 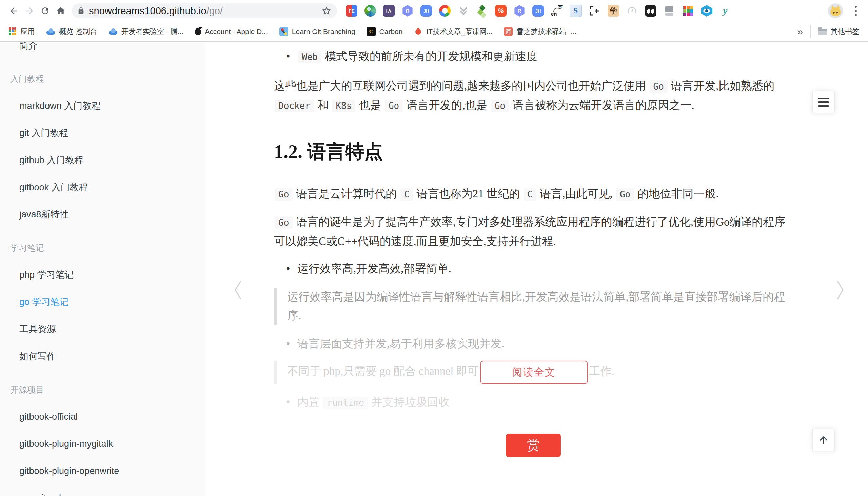 What do you see at coordinates (453, 32) in the screenshot?
I see `bookmark-item: IT技术文章_慕课网...` at bounding box center [453, 32].